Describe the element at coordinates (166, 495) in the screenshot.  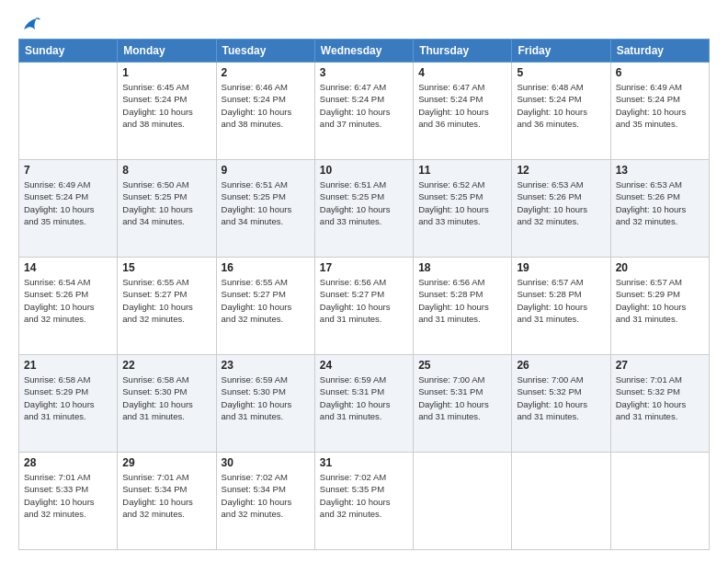
I see `day-info: Sunrise: 7:01 AM Sunset: 5:34 PM Dayligh…` at that location.